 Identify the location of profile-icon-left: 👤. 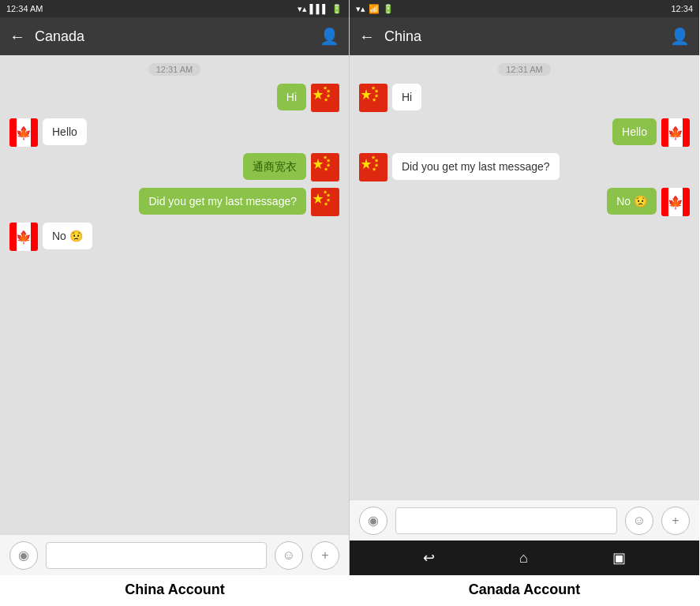
(330, 36).